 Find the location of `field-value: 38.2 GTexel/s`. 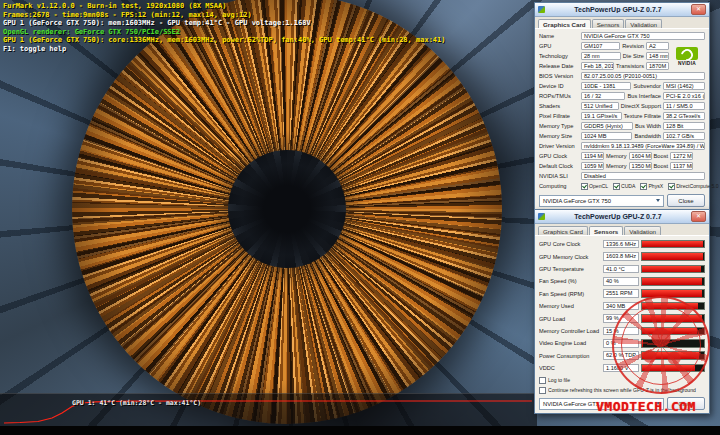

field-value: 38.2 GTexel/s is located at coordinates (684, 116).